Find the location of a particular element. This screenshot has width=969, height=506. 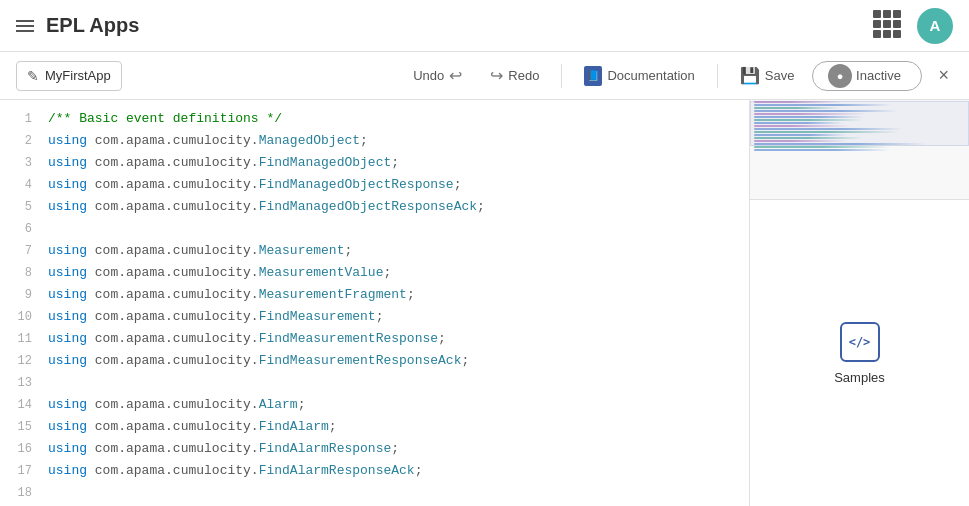

save-icon: 💾 is located at coordinates (750, 76).